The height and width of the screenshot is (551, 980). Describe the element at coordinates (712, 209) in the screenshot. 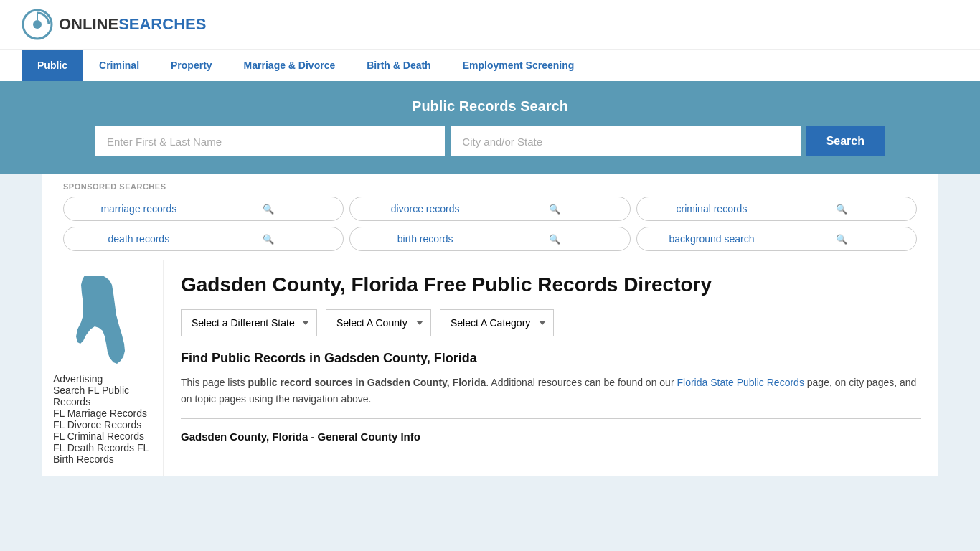

I see `pill-criminal-label: criminal records` at that location.